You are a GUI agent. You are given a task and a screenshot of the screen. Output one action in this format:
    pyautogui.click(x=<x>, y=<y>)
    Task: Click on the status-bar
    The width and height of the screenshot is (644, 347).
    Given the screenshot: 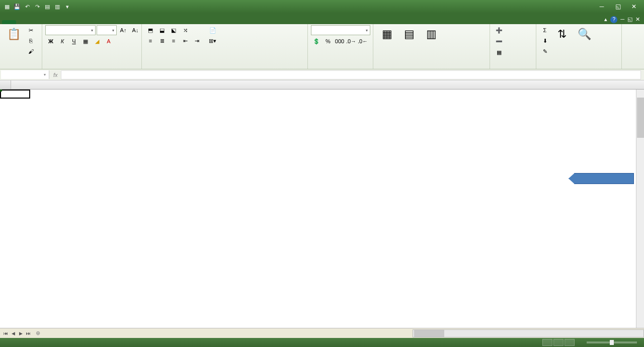 What is the action you would take?
    pyautogui.click(x=322, y=342)
    